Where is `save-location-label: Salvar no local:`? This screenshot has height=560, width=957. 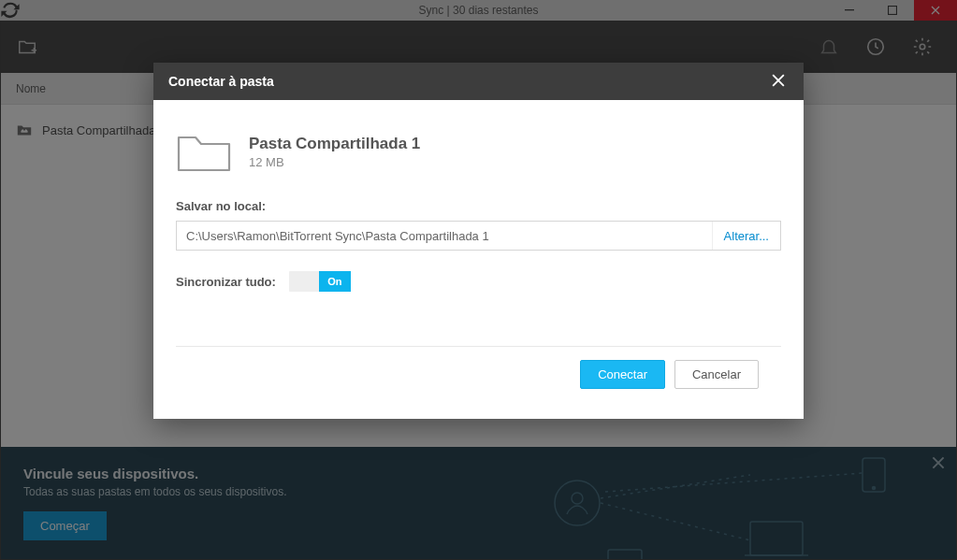 save-location-label: Salvar no local: is located at coordinates (479, 206).